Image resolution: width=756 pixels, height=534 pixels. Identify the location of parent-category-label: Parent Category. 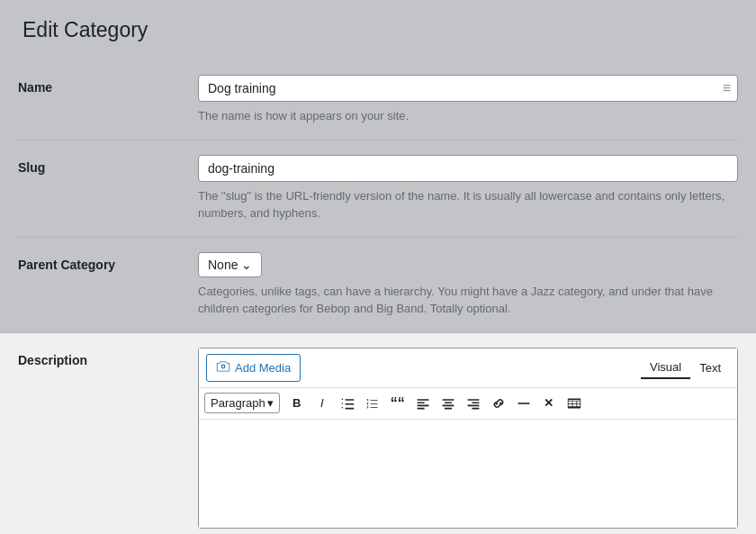
(108, 262).